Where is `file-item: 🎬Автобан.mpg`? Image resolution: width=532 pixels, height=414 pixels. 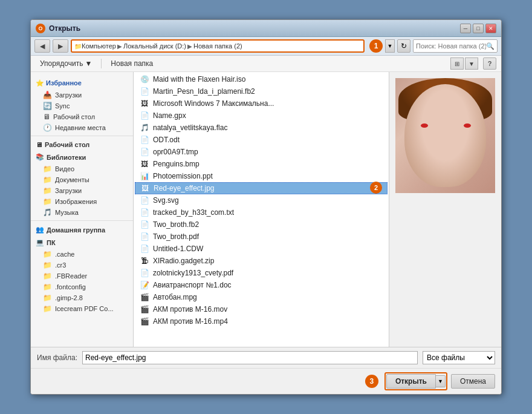
file-item: 🎬Автобан.mpg is located at coordinates (261, 297).